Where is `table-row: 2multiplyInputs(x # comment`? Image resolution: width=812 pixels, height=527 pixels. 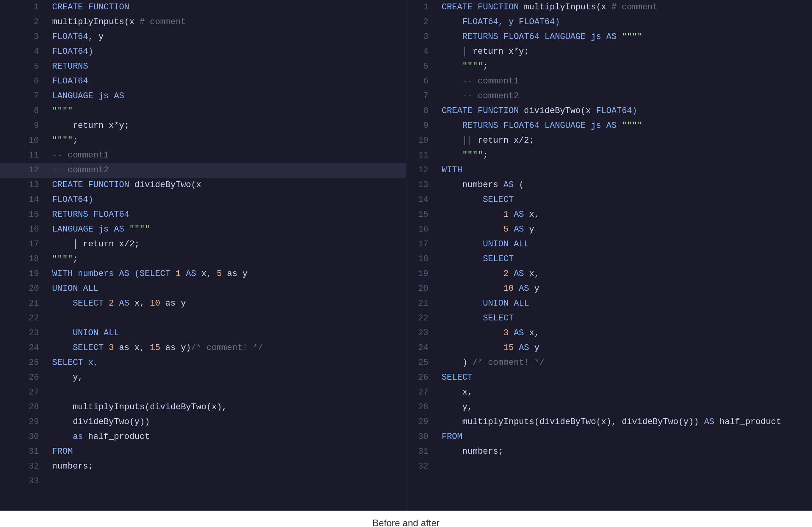
table-row: 2multiplyInputs(x # comment is located at coordinates (203, 22).